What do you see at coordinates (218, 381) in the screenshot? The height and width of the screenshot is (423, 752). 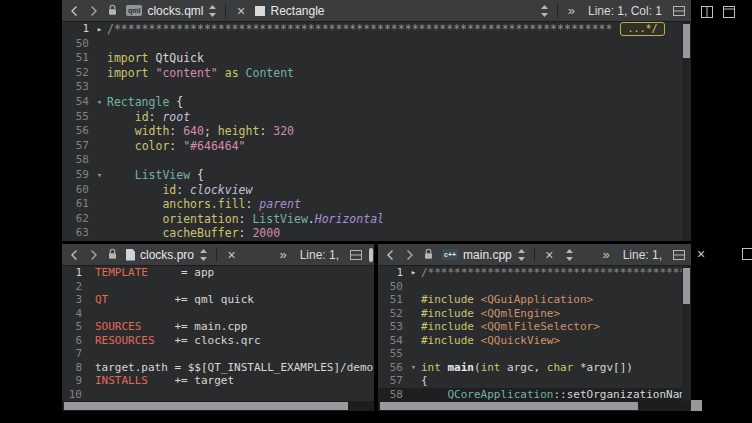 I see `code-line: 9INSTALLS += target` at bounding box center [218, 381].